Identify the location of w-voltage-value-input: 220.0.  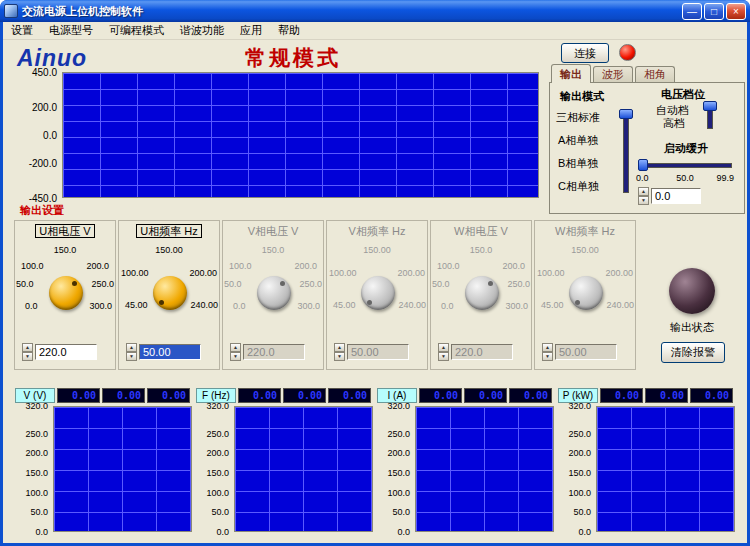
(482, 352).